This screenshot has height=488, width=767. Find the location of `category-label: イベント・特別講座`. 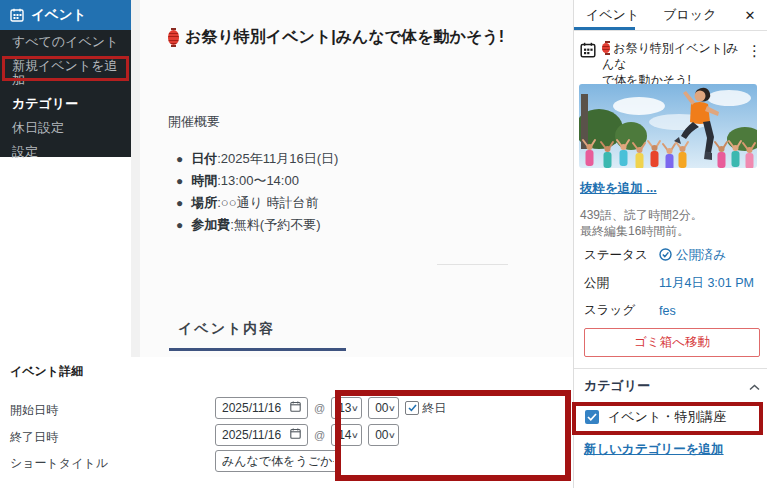

category-label: イベント・特別講座 is located at coordinates (667, 417).